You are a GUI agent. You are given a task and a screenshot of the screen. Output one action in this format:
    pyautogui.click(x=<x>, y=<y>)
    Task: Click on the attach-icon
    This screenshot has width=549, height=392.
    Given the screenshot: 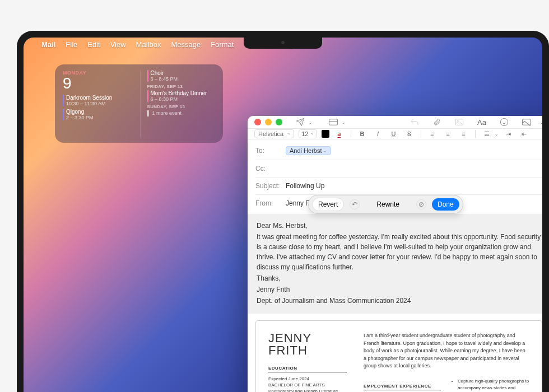 What is the action you would take?
    pyautogui.click(x=437, y=122)
    